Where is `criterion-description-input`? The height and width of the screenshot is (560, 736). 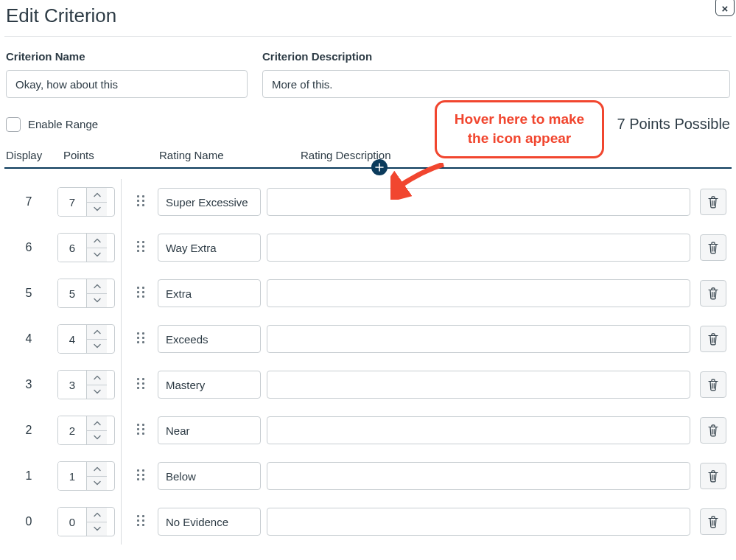
criterion-description-input is located at coordinates (497, 84).